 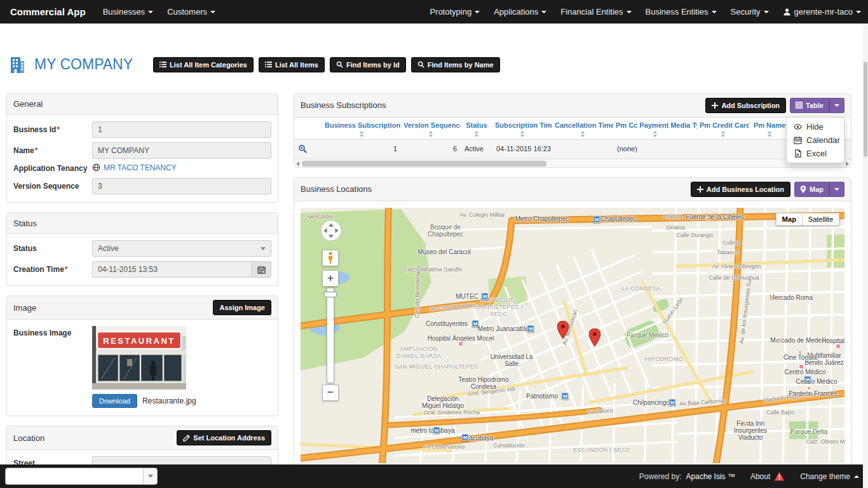 What do you see at coordinates (191, 11) in the screenshot?
I see `nav-customers: Customers` at bounding box center [191, 11].